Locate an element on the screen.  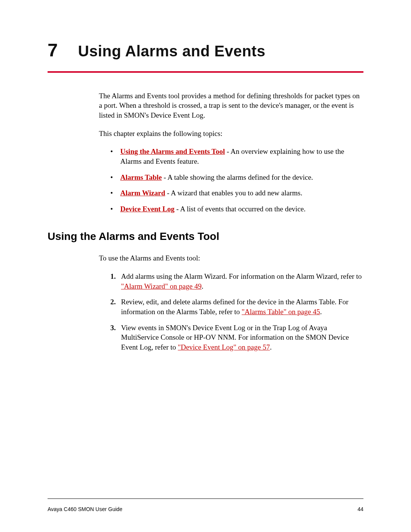
step-text: Add alarms using the Alarm Wizard. For i… is located at coordinates (241, 276).